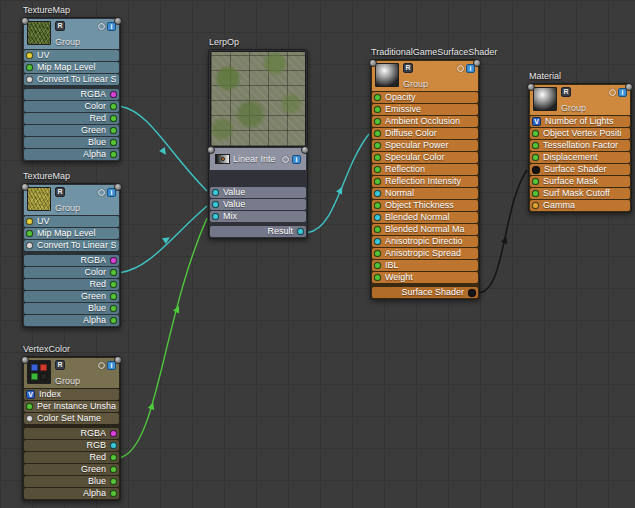 The width and height of the screenshot is (635, 508). What do you see at coordinates (76, 246) in the screenshot?
I see `port-label: Convert To Linear S` at bounding box center [76, 246].